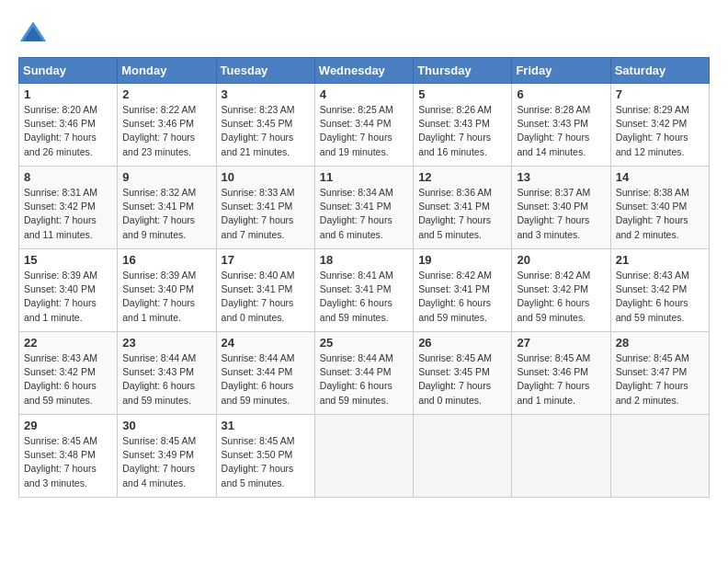 This screenshot has width=728, height=563. What do you see at coordinates (364, 131) in the screenshot?
I see `day-info: Sunrise: 8:25 AMSunset: 3:44 PMDaylight:…` at bounding box center [364, 131].